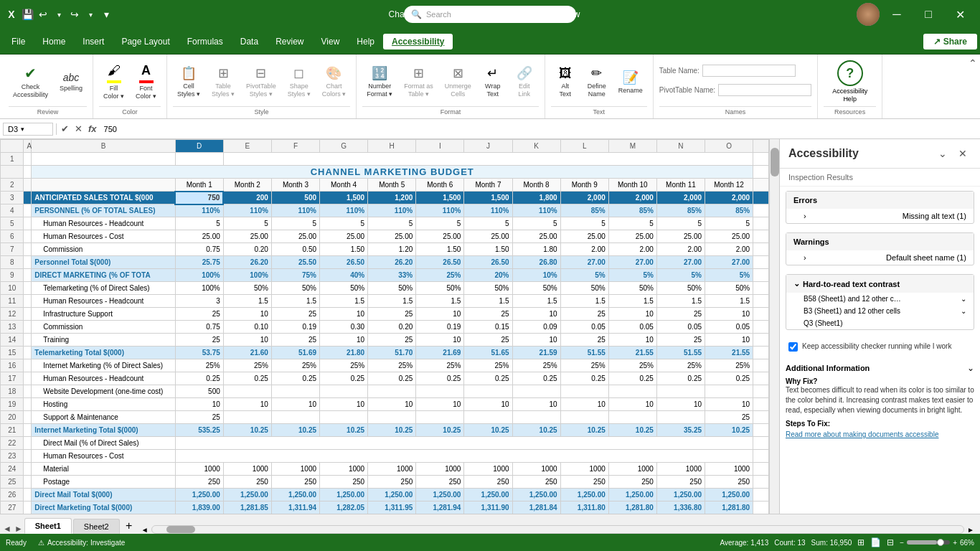 This screenshot has width=980, height=551. What do you see at coordinates (296, 146) in the screenshot?
I see `col-header-f: F` at bounding box center [296, 146].